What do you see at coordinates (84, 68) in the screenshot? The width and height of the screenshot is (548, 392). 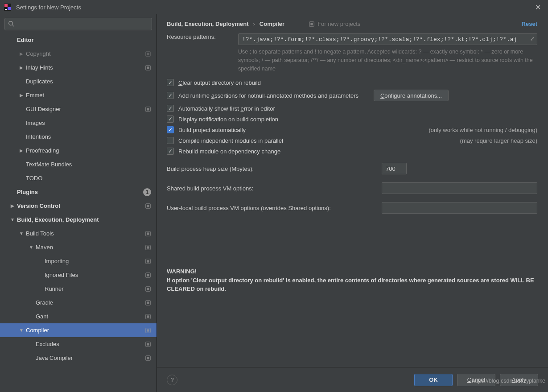 I see `tree-item-label: Inlay Hints` at bounding box center [84, 68].